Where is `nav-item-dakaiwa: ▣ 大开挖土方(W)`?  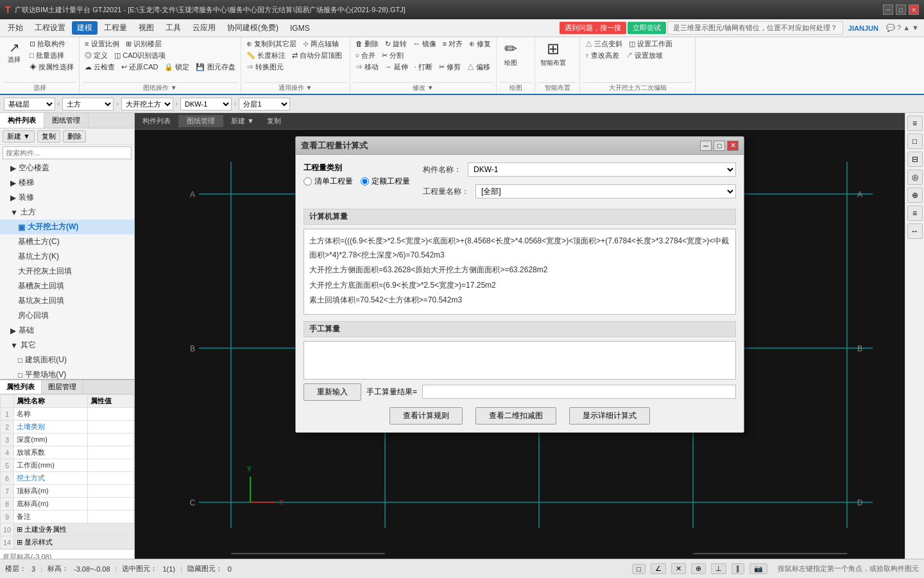 nav-item-dakaiwa: ▣ 大开挖土方(W) is located at coordinates (67, 227).